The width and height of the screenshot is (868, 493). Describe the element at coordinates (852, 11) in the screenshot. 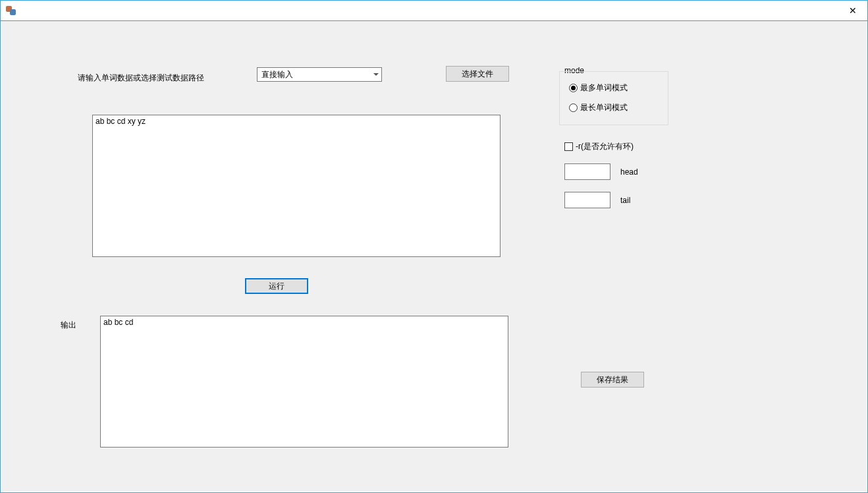

I see `close-icon: ✕` at that location.